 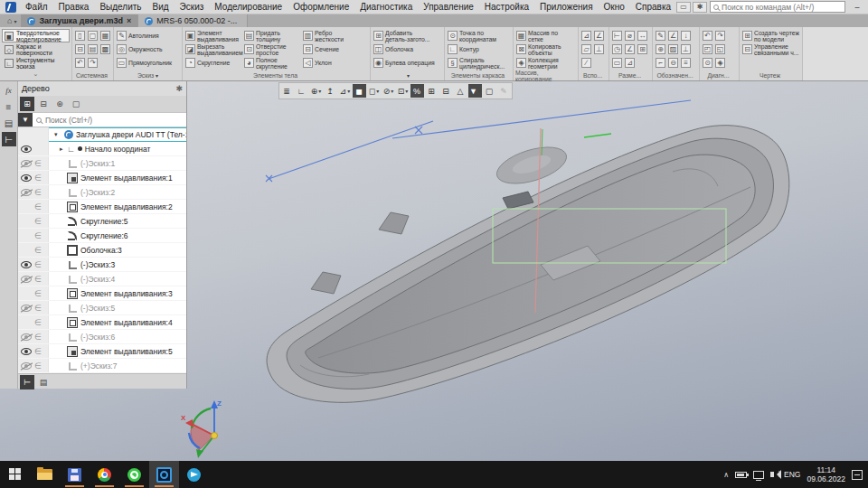 What do you see at coordinates (102, 279) in the screenshot?
I see `tree-item-row: ∈ (-)Эскиз:4` at bounding box center [102, 279].